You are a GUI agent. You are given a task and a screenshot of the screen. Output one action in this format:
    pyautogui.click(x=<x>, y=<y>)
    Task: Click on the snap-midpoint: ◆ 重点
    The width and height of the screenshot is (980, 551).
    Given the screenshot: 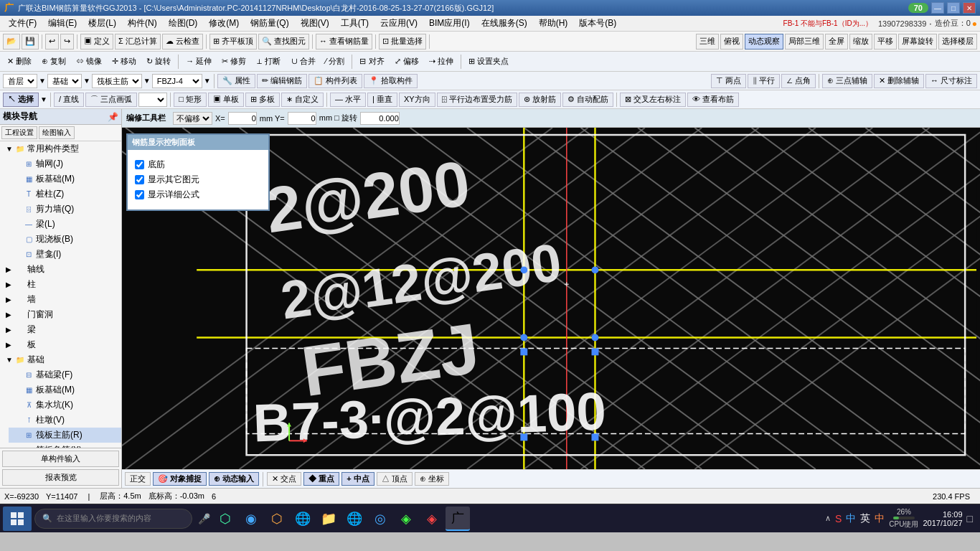 What is the action you would take?
    pyautogui.click(x=321, y=479)
    